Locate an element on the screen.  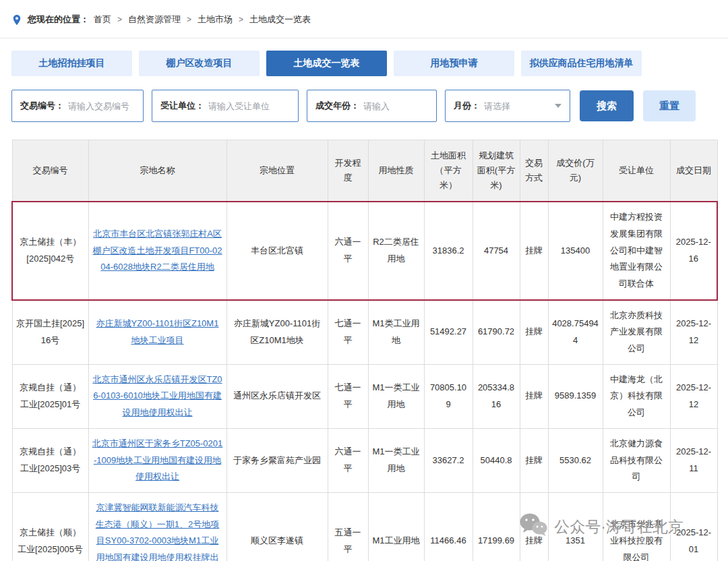
cell-land-area: 70805.109 is located at coordinates (448, 396).